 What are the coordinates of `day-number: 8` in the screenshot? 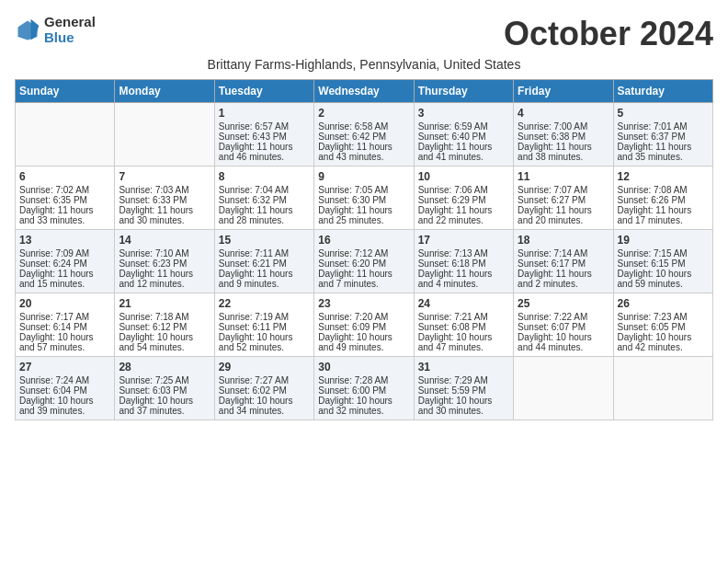 It's located at (265, 177).